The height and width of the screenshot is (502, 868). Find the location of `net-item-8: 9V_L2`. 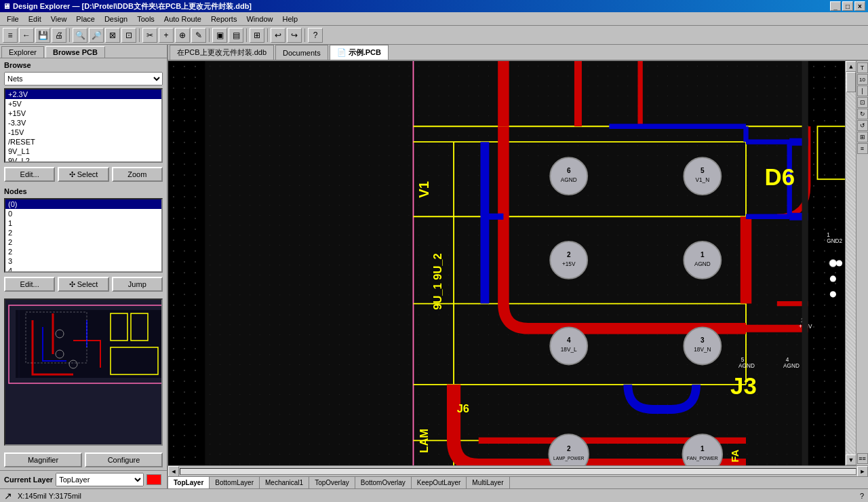

net-item-8: 9V_L2 is located at coordinates (83, 159).